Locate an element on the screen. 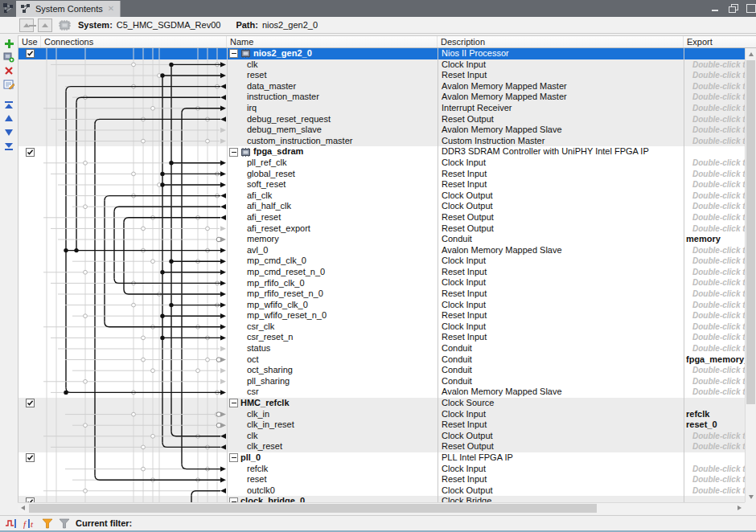 Image resolution: width=756 pixels, height=532 pixels. signal-waveform-filter-icon is located at coordinates (11, 524).